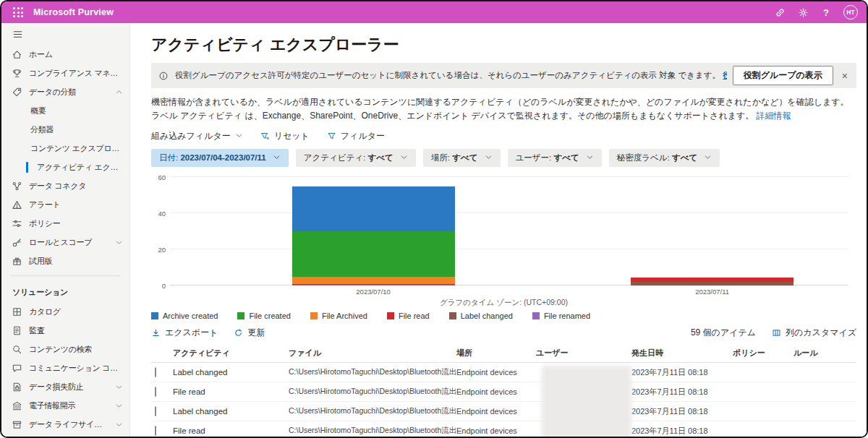  Describe the element at coordinates (503, 108) in the screenshot. I see `page-description: 機密情報が含まれているか、ラベルが適用されているコンテンツに関連するアクティビテ…` at that location.